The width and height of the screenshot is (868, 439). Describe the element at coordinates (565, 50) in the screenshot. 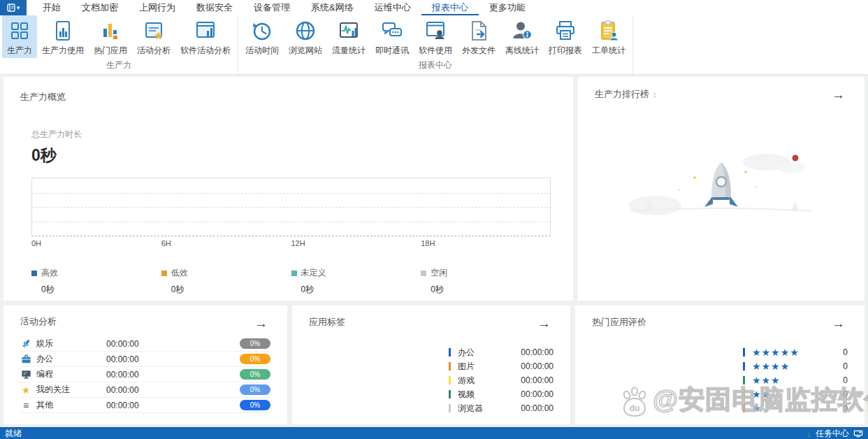

I see `ribbon-item-label: 打印报表` at that location.